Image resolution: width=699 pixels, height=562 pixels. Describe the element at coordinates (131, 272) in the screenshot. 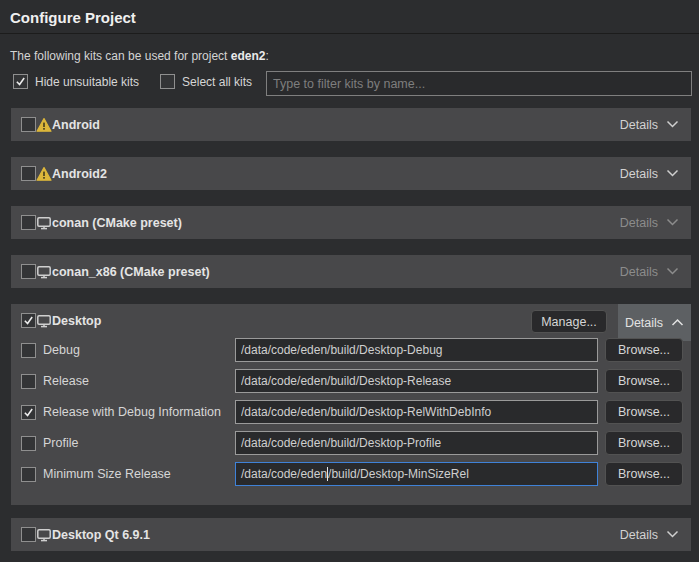

I see `kit-name: conan_x86 (CMake preset)` at that location.